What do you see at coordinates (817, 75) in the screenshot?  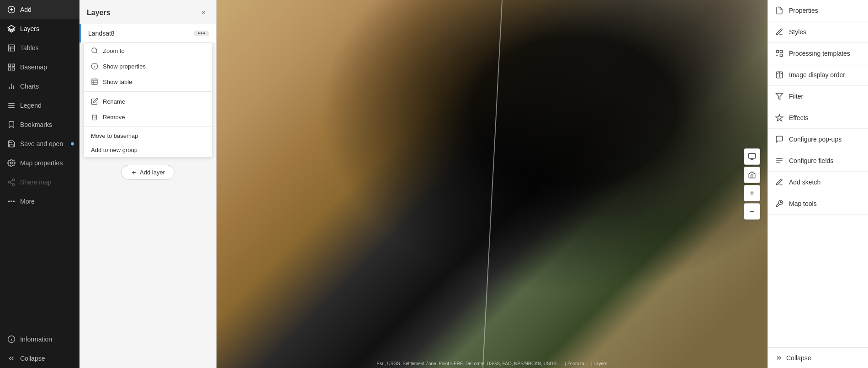 I see `right-item-image-display-order-label: Image display order` at bounding box center [817, 75].